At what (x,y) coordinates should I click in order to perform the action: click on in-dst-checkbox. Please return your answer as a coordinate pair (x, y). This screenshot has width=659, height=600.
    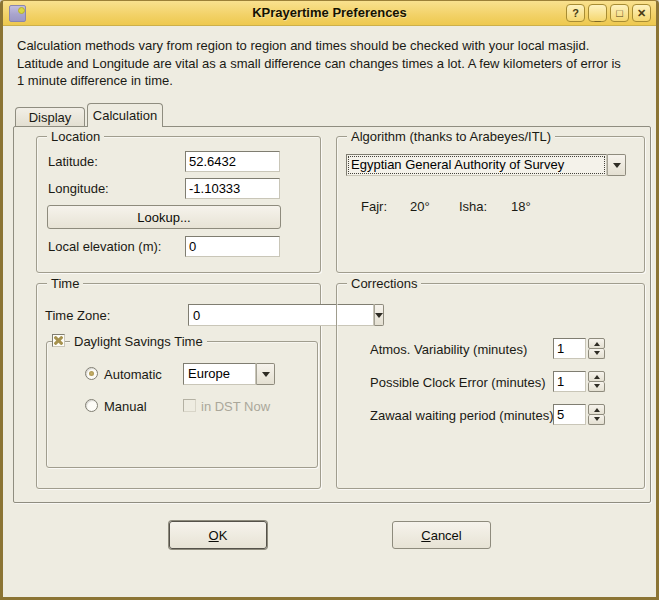
    Looking at the image, I should click on (190, 406).